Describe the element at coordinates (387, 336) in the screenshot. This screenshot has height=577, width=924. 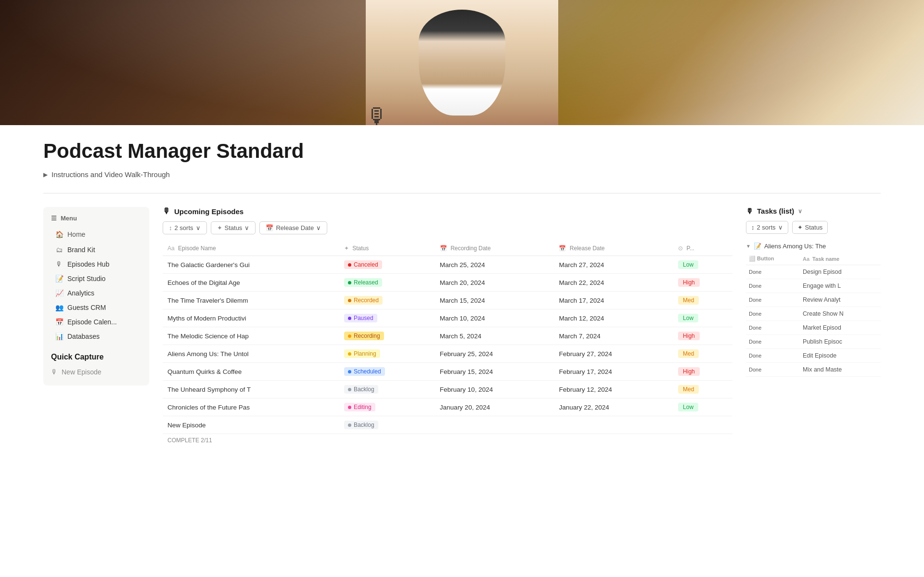
I see `episode-status-cell: Recording` at that location.